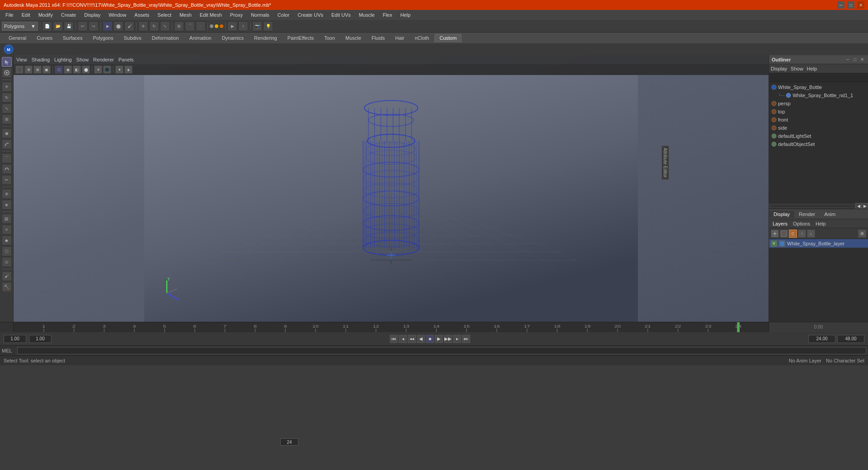 This screenshot has height=470, width=868. I want to click on tree-item-side: side, so click(818, 128).